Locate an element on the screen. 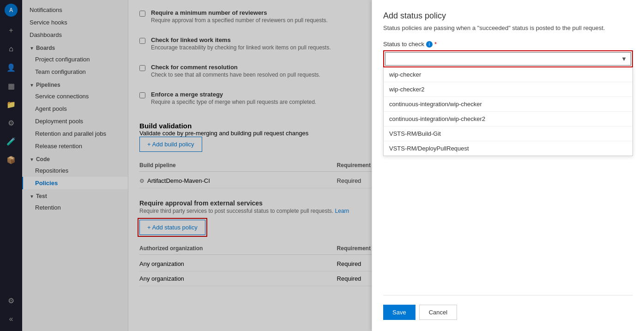 This screenshot has height=331, width=644. dropdown-option-vsts-deploy: VSTS-RM/DeployPullRequest is located at coordinates (508, 149).